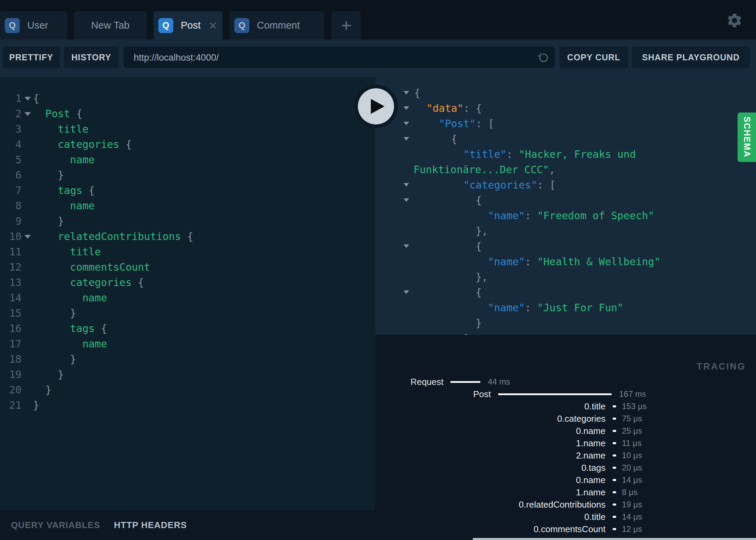 Image resolution: width=756 pixels, height=540 pixels. Describe the element at coordinates (110, 25) in the screenshot. I see `tab-label: New Tab` at that location.